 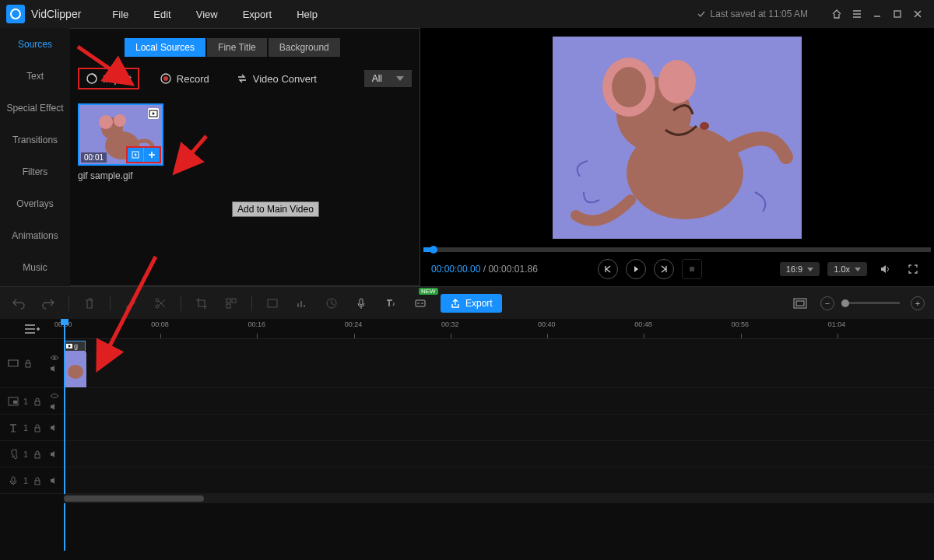 I want to click on sources-filter-select: All, so click(x=388, y=79).